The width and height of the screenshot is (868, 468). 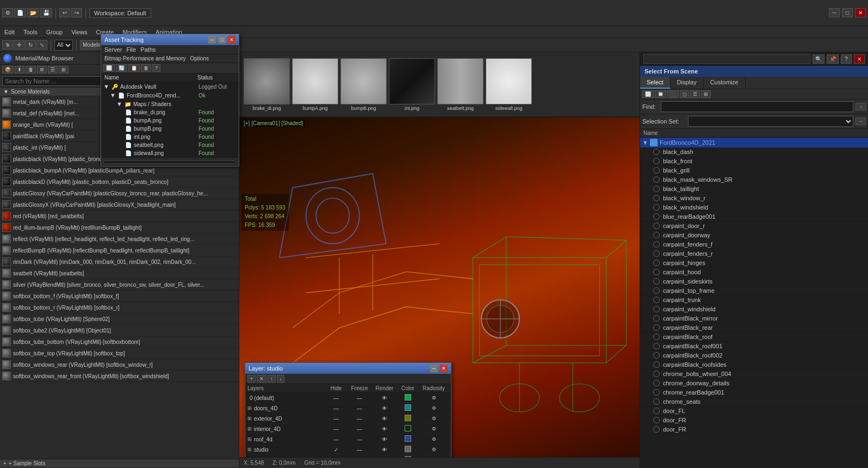 What do you see at coordinates (266, 85) in the screenshot?
I see `thumbnail-item: brake_di.png` at bounding box center [266, 85].